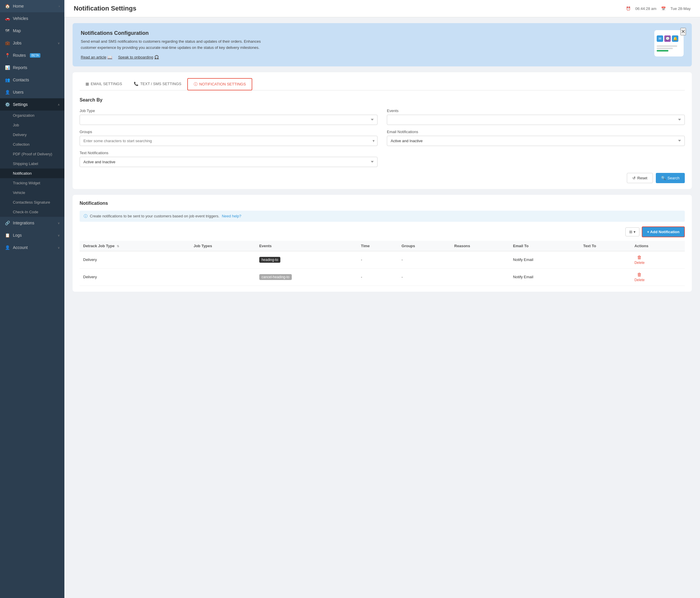  Describe the element at coordinates (7, 92) in the screenshot. I see `users-icon: 👤` at that location.